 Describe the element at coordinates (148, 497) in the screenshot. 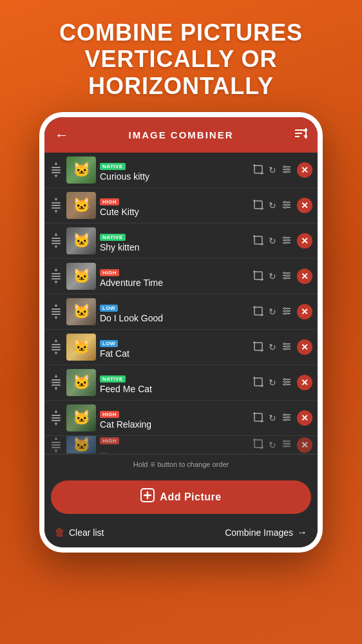

I see `add-picture-icon` at that location.